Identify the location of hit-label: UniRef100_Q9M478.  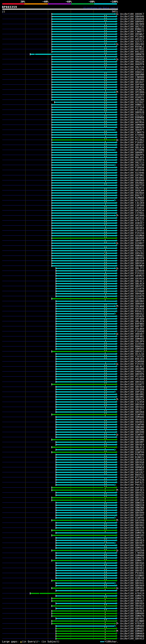
(132, 558).